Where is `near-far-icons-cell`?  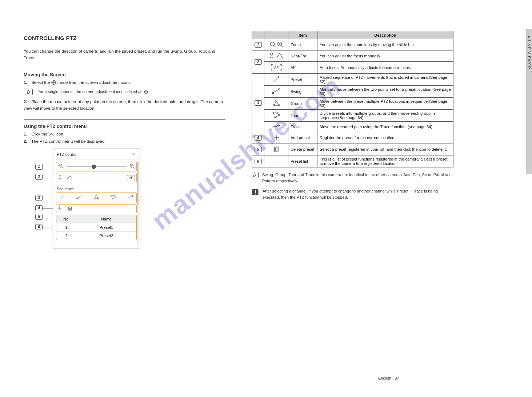 near-far-icons-cell is located at coordinates (276, 56).